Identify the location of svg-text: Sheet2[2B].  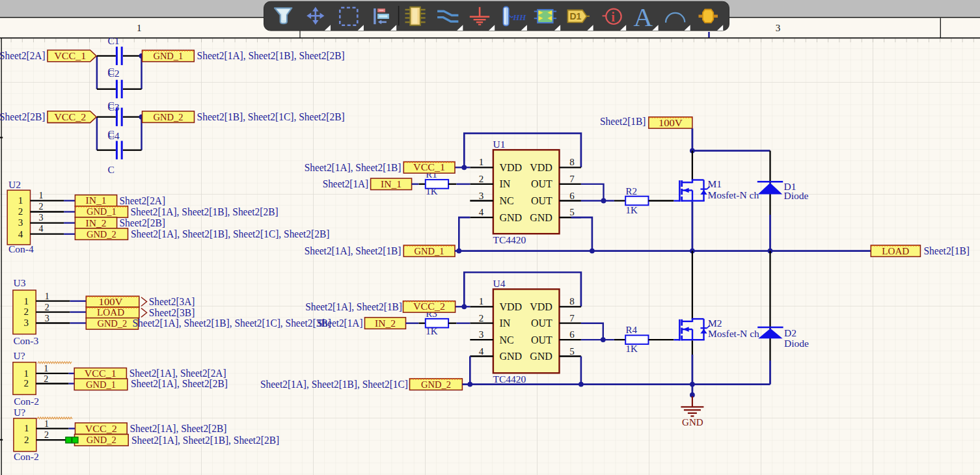
(23, 117).